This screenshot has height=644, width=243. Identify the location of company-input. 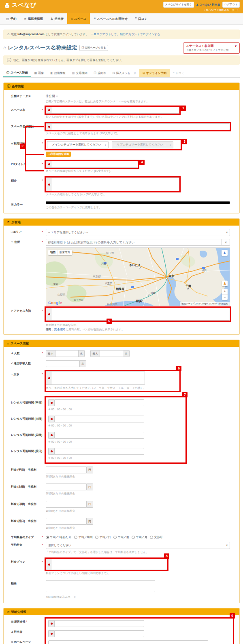
(99, 623).